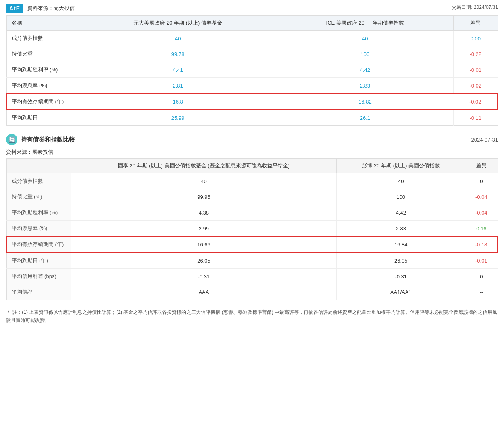  What do you see at coordinates (178, 118) in the screenshot?
I see `t1-row-v1: 25.99` at bounding box center [178, 118].